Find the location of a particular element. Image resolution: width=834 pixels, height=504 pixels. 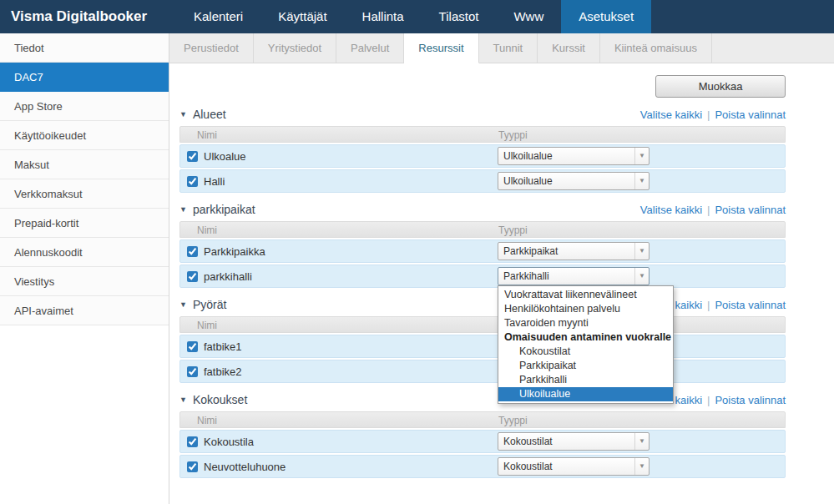

table-row: Halli Ulkoilualue ▼ is located at coordinates (483, 181).